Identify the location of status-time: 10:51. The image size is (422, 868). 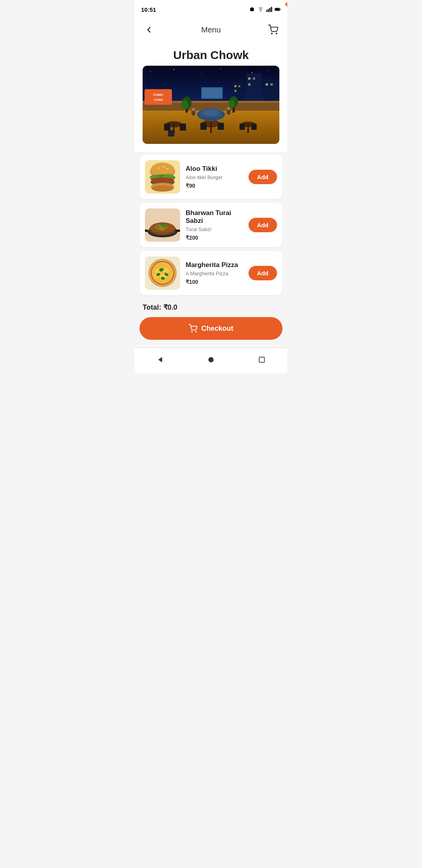
(148, 9).